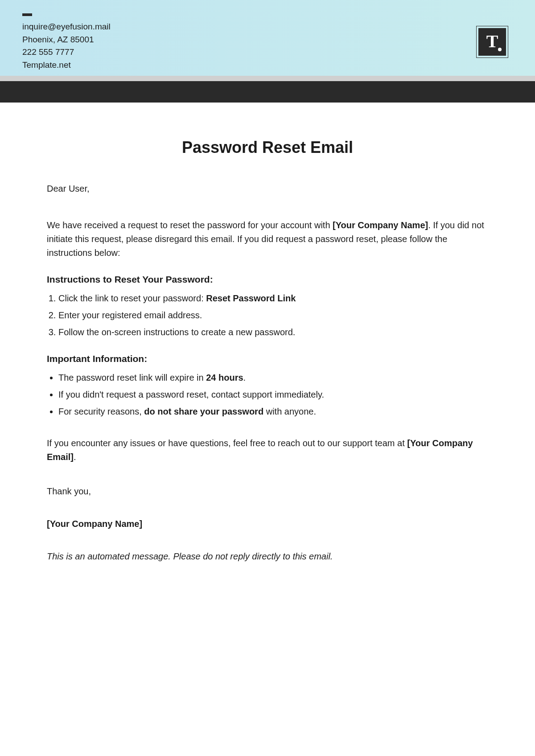  I want to click on list-item: Enter your registered email address., so click(273, 315).